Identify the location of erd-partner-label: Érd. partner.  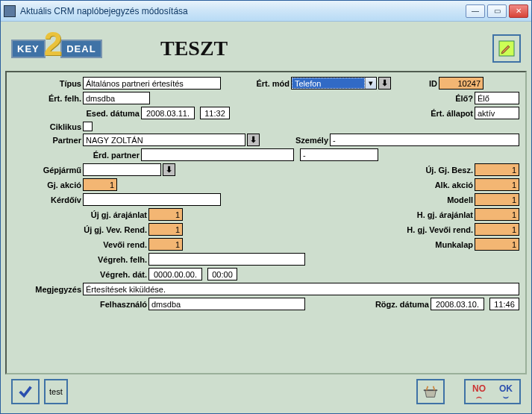
(76, 155).